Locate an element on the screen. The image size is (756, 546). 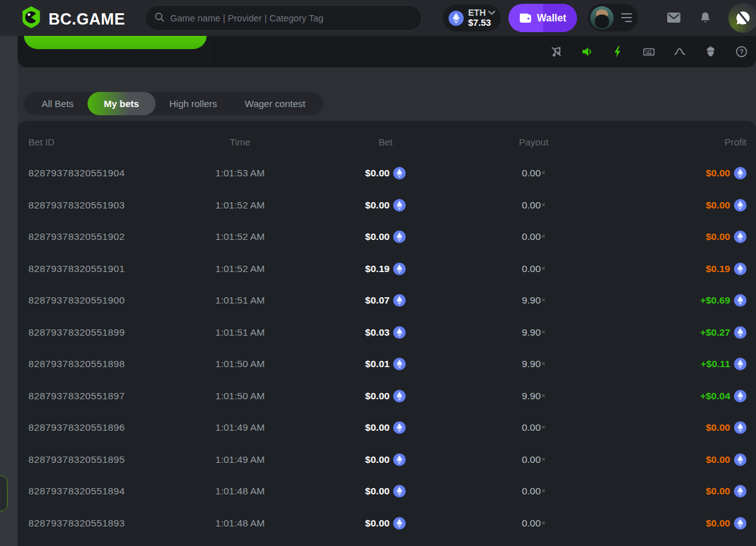
table-row: 82879378320551893 1:01:48 AM $0.00 0.00×… is located at coordinates (387, 524).